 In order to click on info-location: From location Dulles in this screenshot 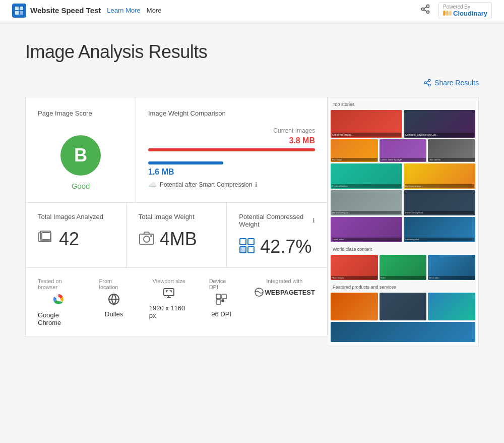, I will do `click(114, 302)`.